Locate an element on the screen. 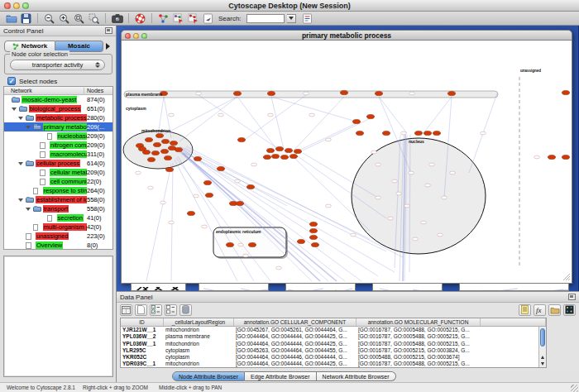 This screenshot has width=579, height=392. table-row: YKR052Ccytoplasm[GO:0044464, GO:0044446,… is located at coordinates (333, 357).